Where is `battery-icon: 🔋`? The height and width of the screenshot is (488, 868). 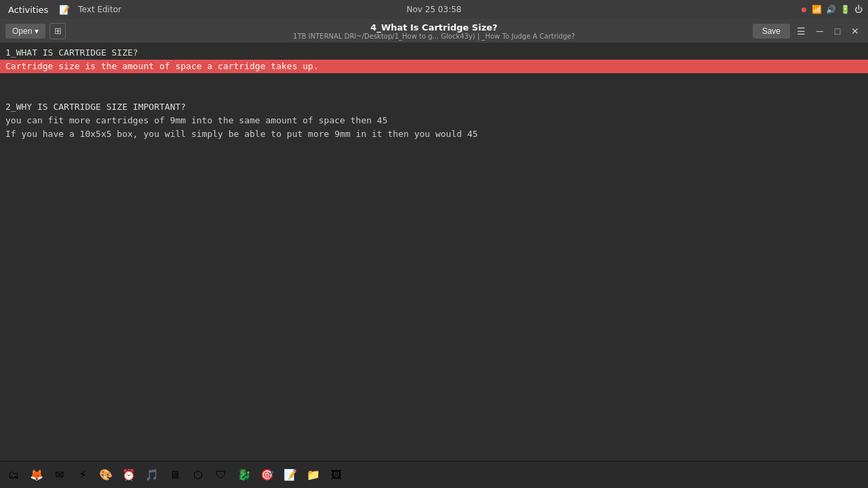 battery-icon: 🔋 is located at coordinates (845, 9).